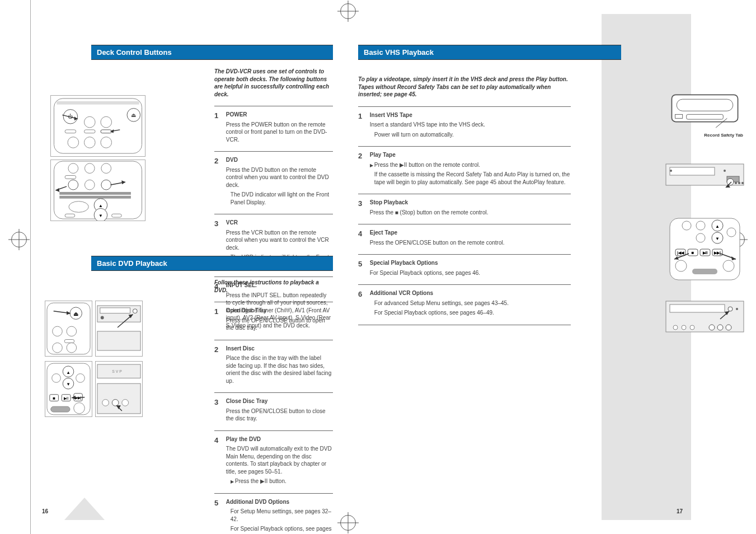 Image resolution: width=756 pixels, height=534 pixels. I want to click on step-2: 2 DVDPress the DVD button on the remote …, so click(274, 182).